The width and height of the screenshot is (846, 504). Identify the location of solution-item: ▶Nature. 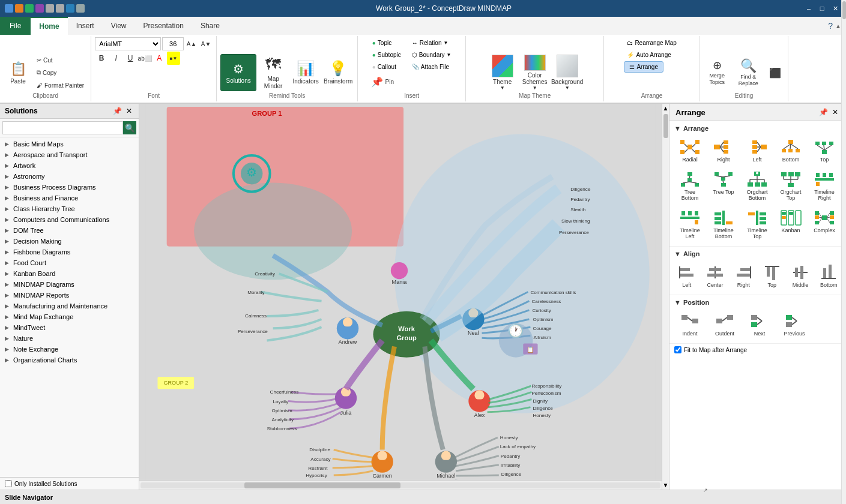
(70, 338).